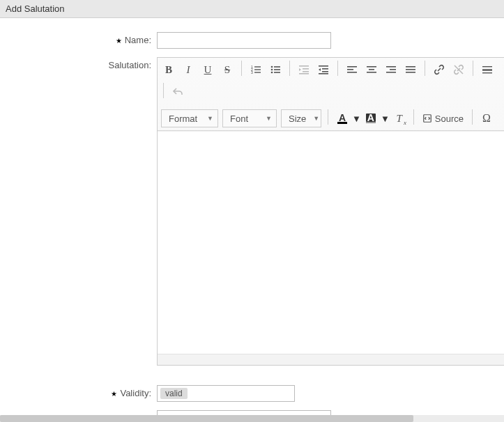 The width and height of the screenshot is (504, 422). I want to click on undo-icon, so click(178, 92).